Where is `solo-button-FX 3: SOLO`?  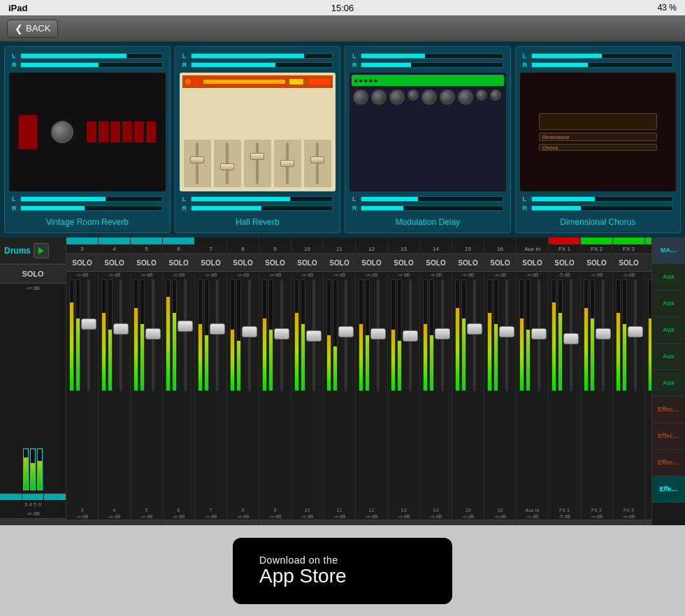 solo-button-FX 3: SOLO is located at coordinates (629, 263).